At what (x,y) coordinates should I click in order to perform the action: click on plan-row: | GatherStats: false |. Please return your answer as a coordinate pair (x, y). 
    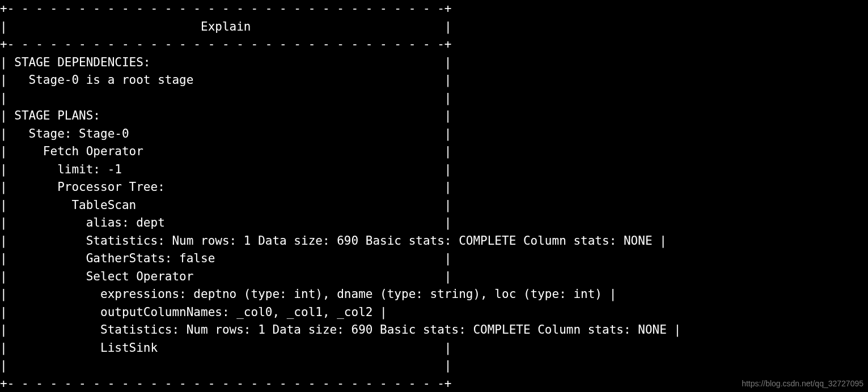
    Looking at the image, I should click on (226, 258).